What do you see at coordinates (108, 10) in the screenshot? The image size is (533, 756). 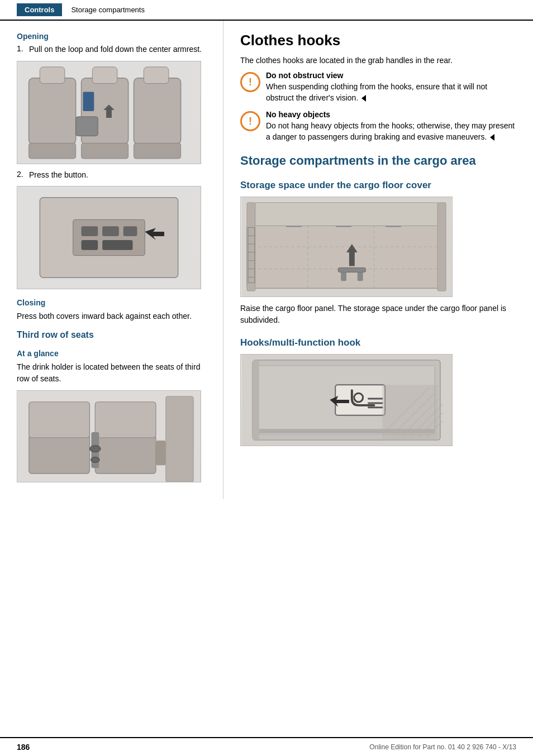 I see `header-section-label: Storage compartments` at bounding box center [108, 10].